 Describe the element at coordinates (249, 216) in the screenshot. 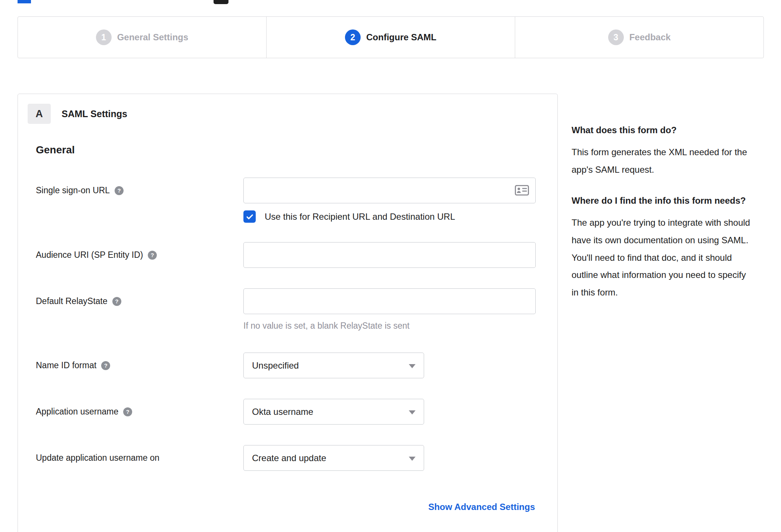

I see `recipient-url-checkbox` at that location.